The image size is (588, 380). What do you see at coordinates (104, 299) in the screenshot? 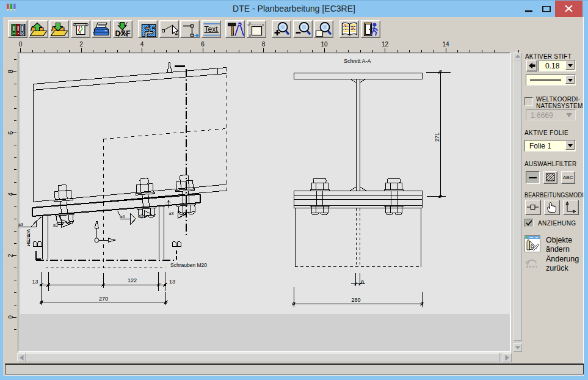
I see `svg-text: 270` at bounding box center [104, 299].